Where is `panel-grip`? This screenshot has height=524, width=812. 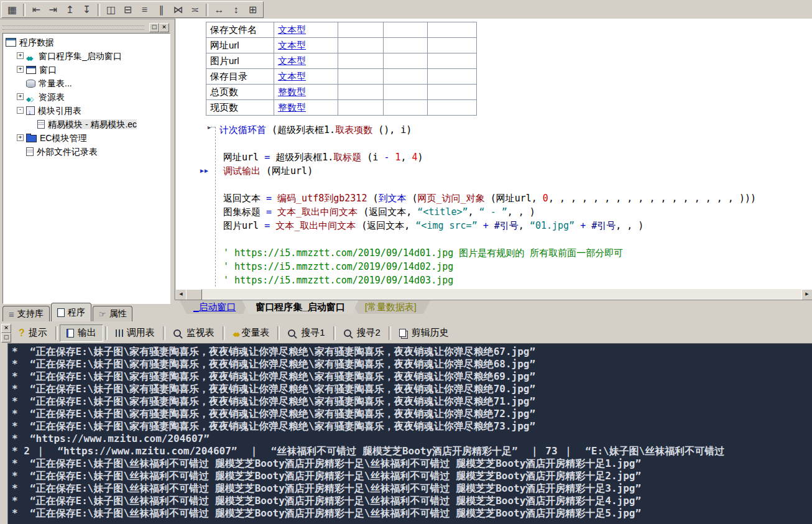
panel-grip is located at coordinates (73, 27).